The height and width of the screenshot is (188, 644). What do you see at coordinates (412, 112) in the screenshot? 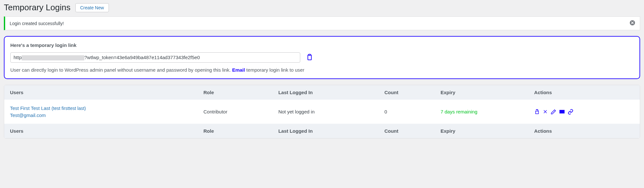
I see `cell-count: 0` at bounding box center [412, 112].